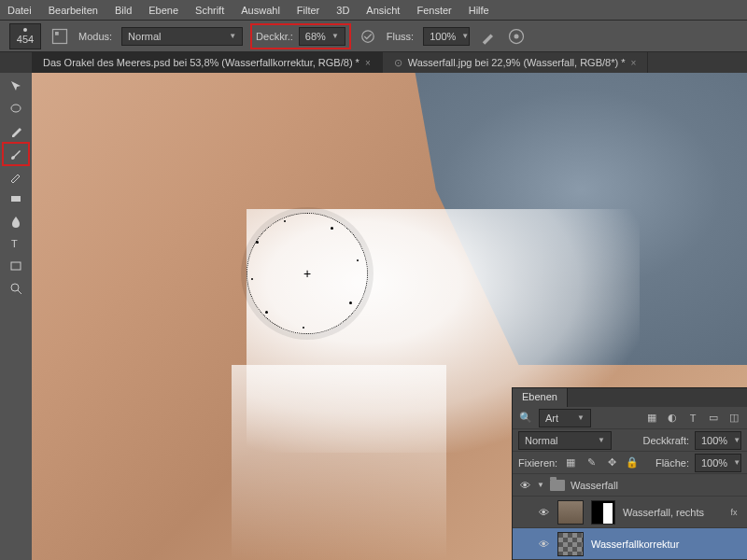 This screenshot has height=560, width=747. I want to click on brush-preset-picker: 454, so click(25, 36).